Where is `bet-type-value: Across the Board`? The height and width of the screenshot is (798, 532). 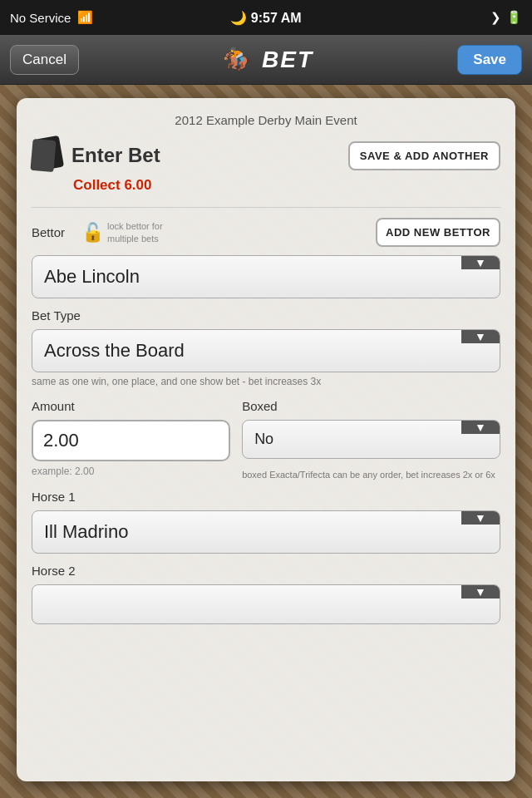 bet-type-value: Across the Board is located at coordinates (247, 351).